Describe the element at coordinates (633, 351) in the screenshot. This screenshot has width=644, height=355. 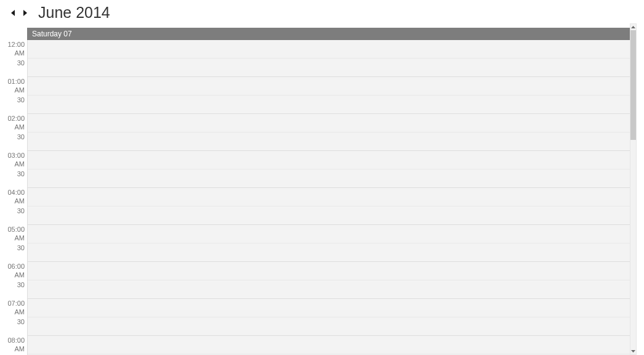
I see `scroll-down-icon` at that location.